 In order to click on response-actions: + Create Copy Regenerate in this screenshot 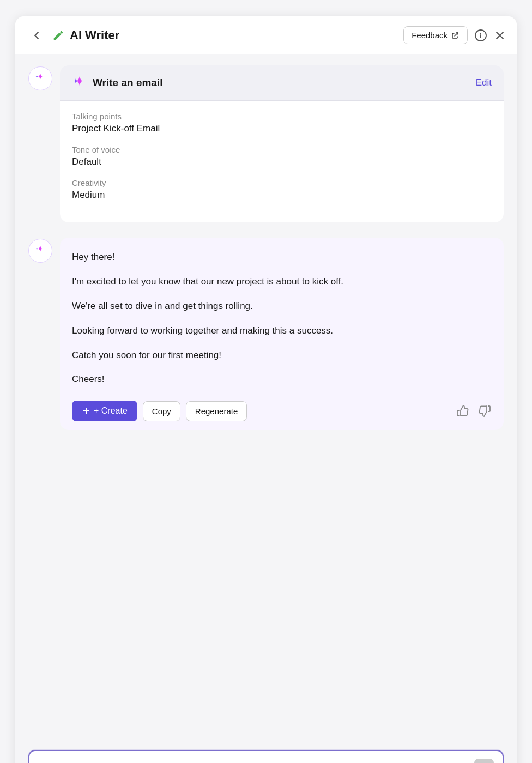, I will do `click(282, 410)`.